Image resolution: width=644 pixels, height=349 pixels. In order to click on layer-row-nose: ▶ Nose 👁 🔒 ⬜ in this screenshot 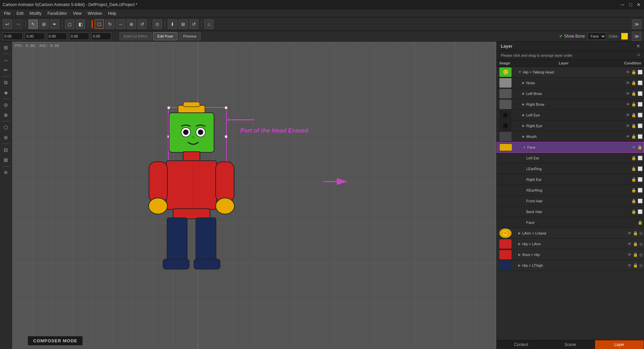, I will do `click(570, 83)`.